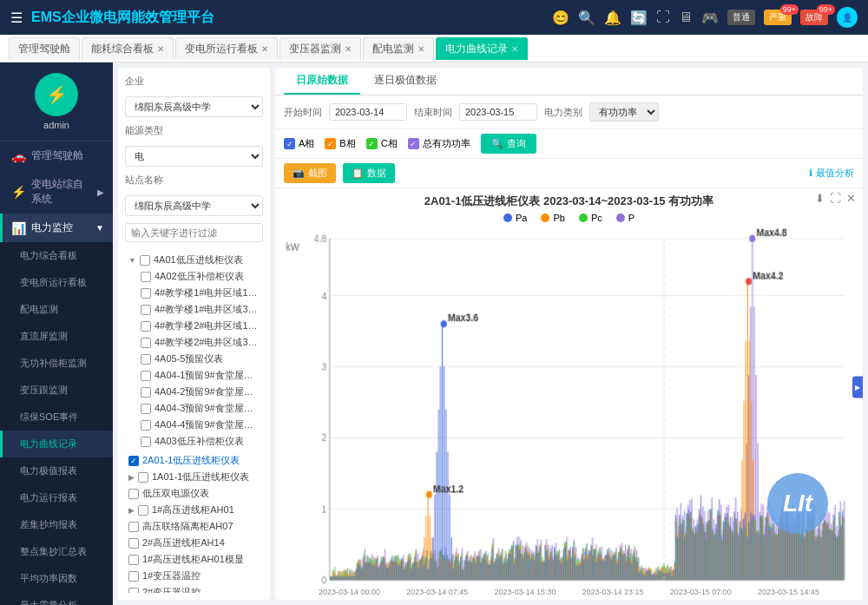  What do you see at coordinates (509, 144) in the screenshot?
I see `query-button: 🔍 查询` at bounding box center [509, 144].